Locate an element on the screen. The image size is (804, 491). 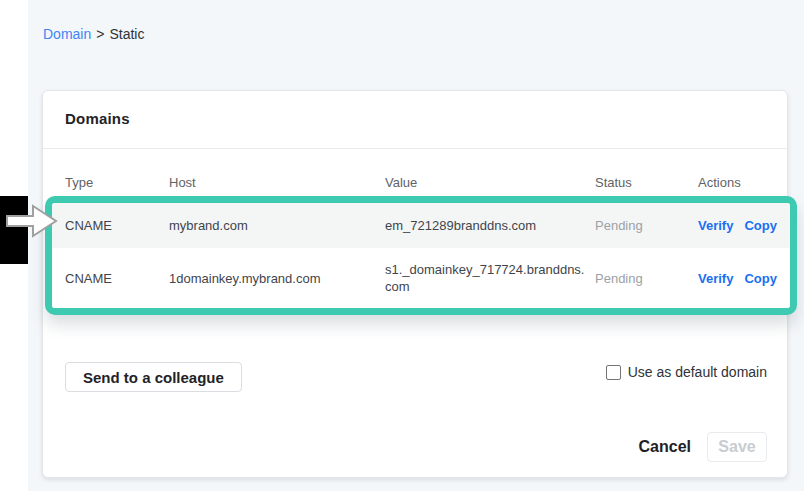
column-header-actions: Actions is located at coordinates (720, 182).